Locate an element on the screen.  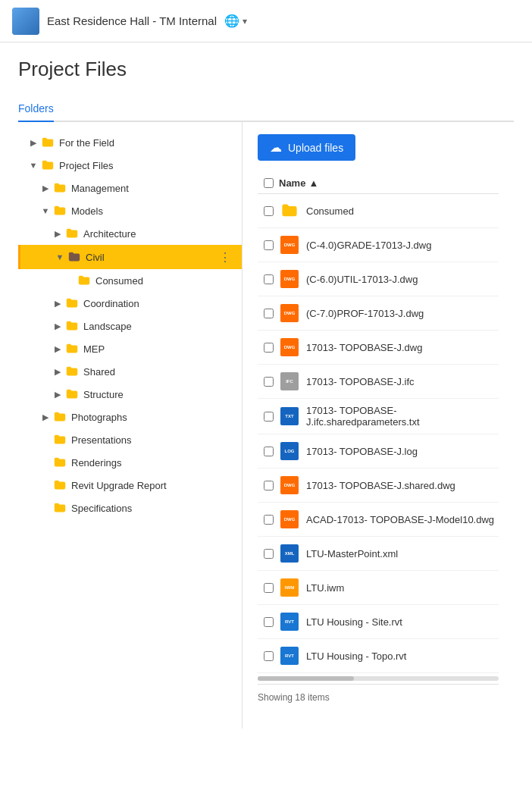
upload-files-button: ☁ Upload files is located at coordinates (306, 147).